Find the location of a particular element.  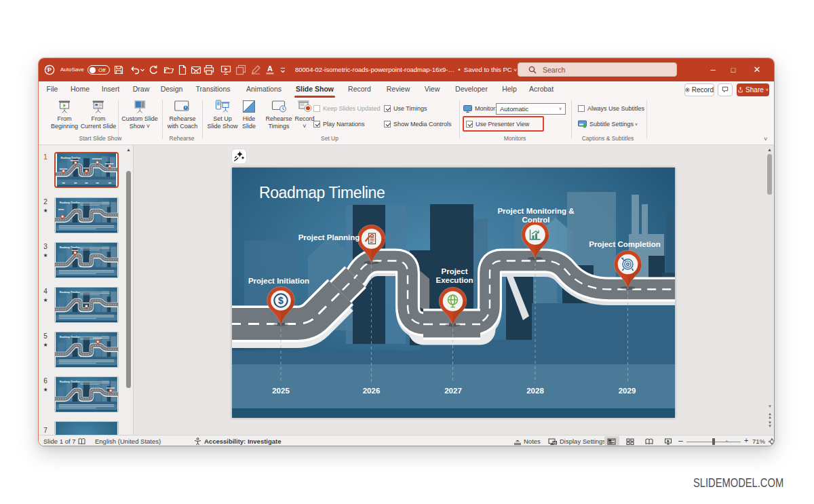

svg-text: A is located at coordinates (270, 69).